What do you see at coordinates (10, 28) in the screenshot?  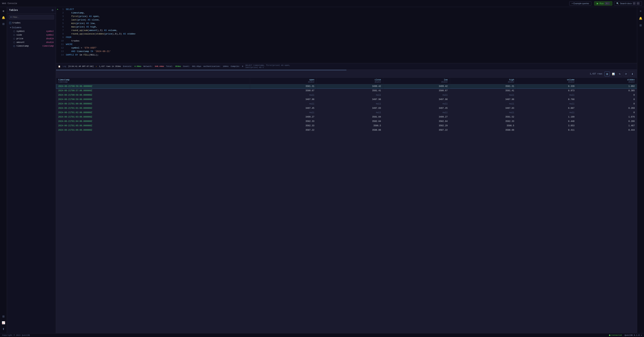 I see `columns-chevron-icon: ▾` at bounding box center [10, 28].